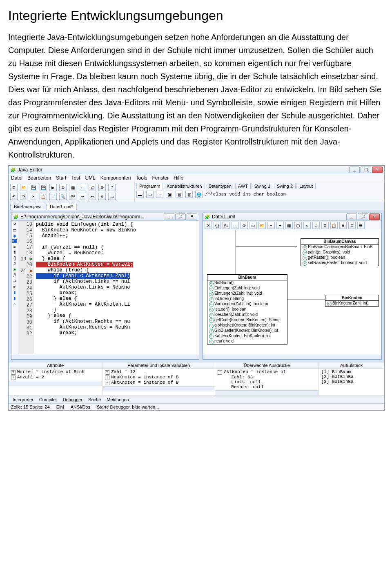 The height and width of the screenshot is (569, 392). What do you see at coordinates (15, 264) in the screenshot?
I see `hash-gutter-icon: #` at bounding box center [15, 264].